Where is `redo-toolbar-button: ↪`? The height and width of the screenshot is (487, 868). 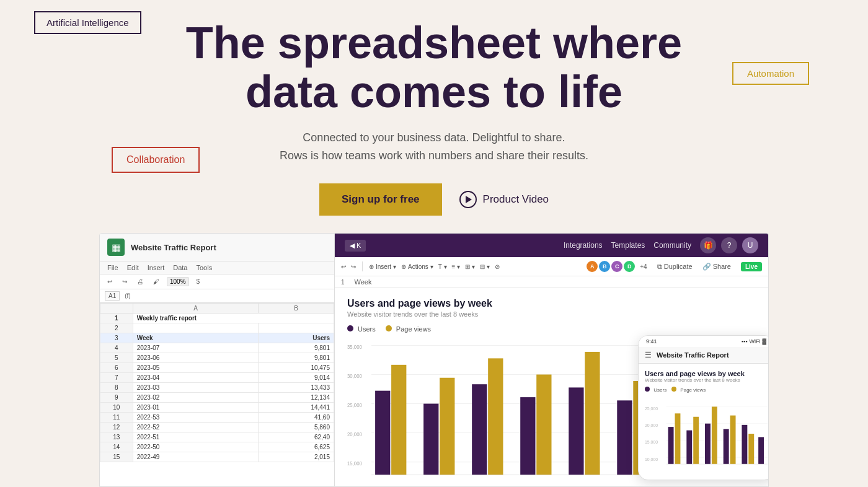 redo-toolbar-button: ↪ is located at coordinates (353, 266).